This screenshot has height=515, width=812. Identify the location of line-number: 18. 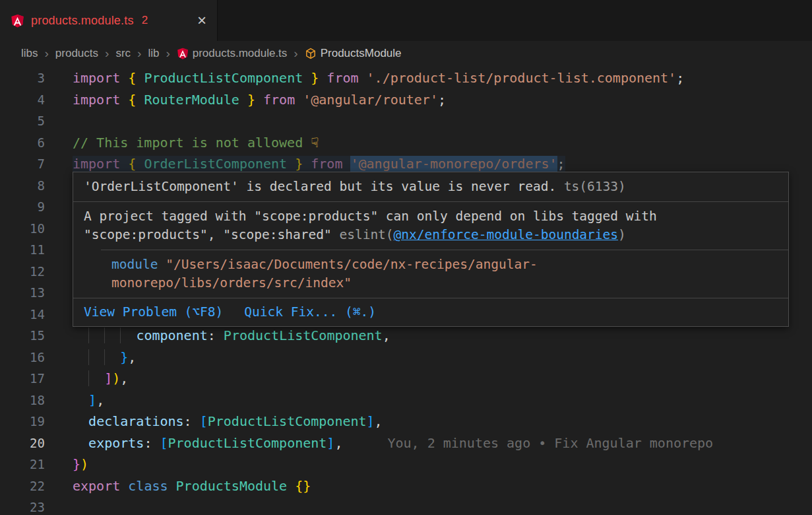
(22, 400).